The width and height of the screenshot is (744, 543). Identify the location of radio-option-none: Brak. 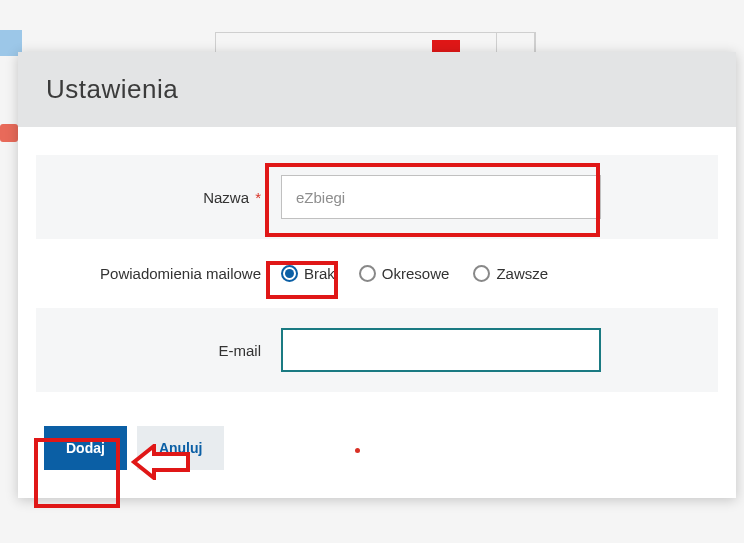
(308, 274).